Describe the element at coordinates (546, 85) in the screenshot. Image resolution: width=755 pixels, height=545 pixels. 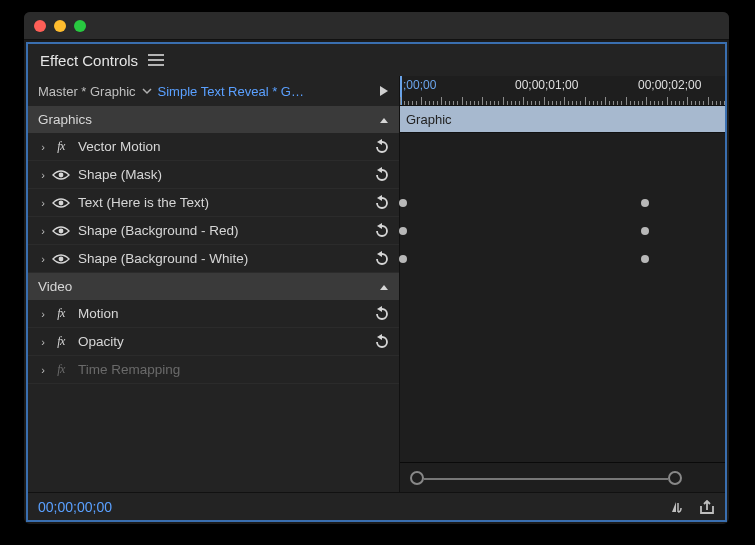
I see `time-label: 00;00;01;00` at that location.